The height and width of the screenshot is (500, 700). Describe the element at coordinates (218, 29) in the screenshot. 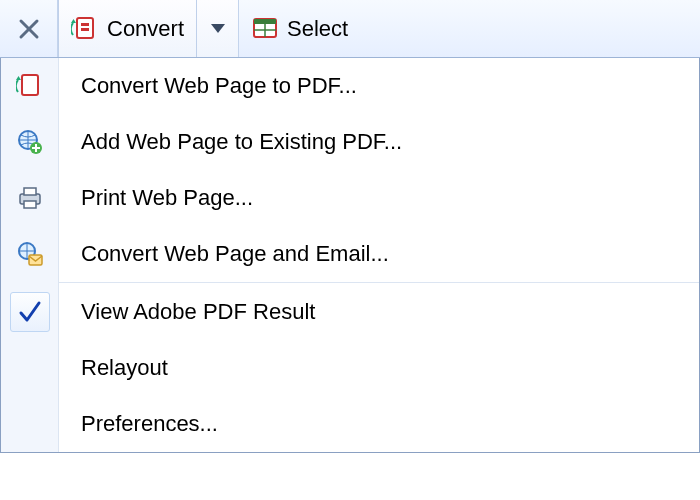

I see `chevron-down-icon` at that location.